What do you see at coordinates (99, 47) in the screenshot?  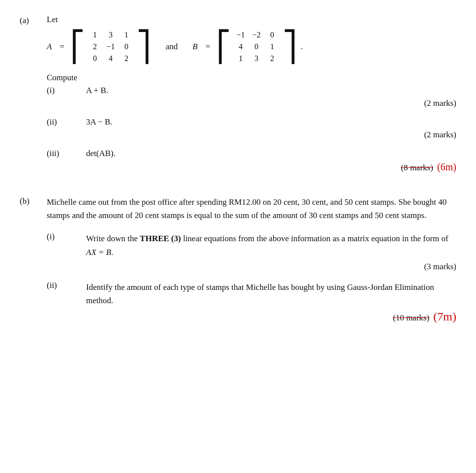 I see `matrix-a-expr: A = ⎡ 1 3 1 2 −1 0 0 4 2 ⎤` at bounding box center [99, 47].